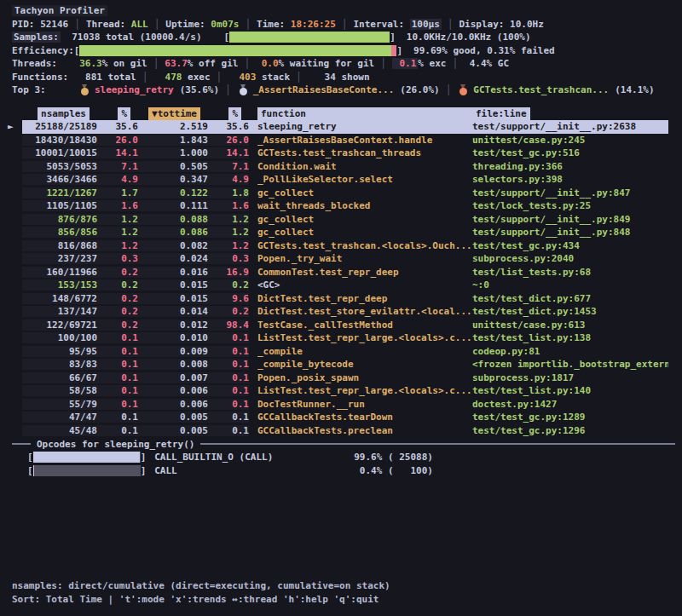 This screenshot has height=616, width=682. Describe the element at coordinates (85, 63) in the screenshot. I see `thread-stat-value: 36.3` at that location.